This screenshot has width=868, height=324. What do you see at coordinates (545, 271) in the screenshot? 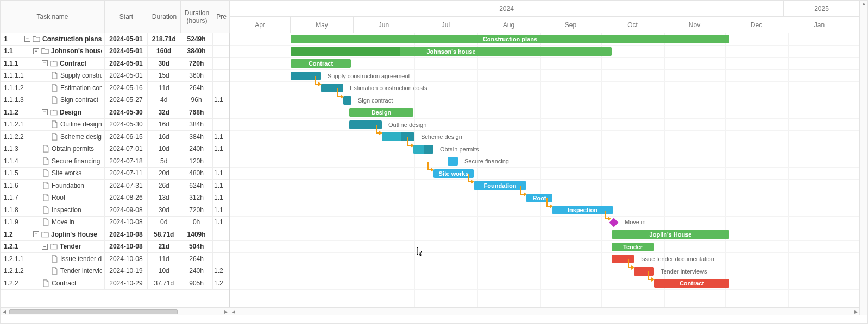
I see `gantt-row: Tender interviews` at bounding box center [545, 271].